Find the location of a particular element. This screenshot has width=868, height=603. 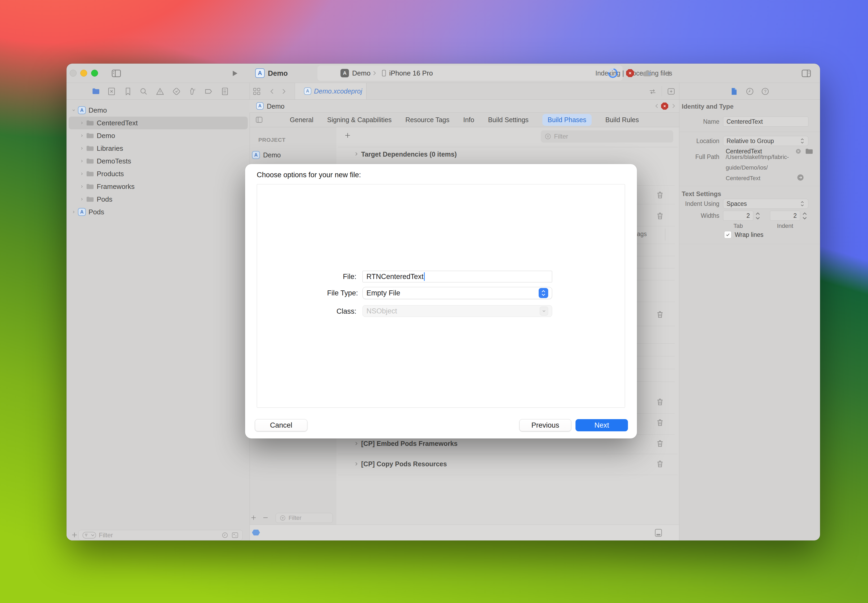

scheme-device: iPhone 16 Pro is located at coordinates (411, 73).